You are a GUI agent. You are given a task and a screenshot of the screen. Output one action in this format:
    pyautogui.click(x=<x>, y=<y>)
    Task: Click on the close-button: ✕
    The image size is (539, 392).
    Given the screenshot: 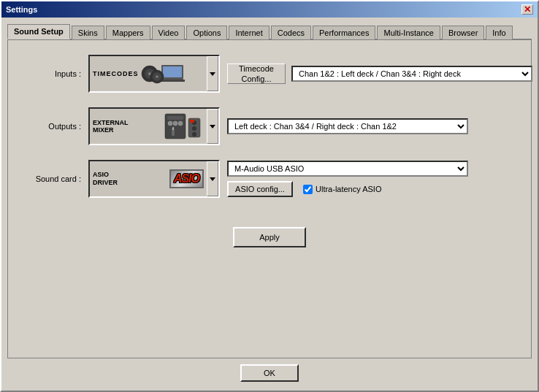 What is the action you would take?
    pyautogui.click(x=527, y=9)
    